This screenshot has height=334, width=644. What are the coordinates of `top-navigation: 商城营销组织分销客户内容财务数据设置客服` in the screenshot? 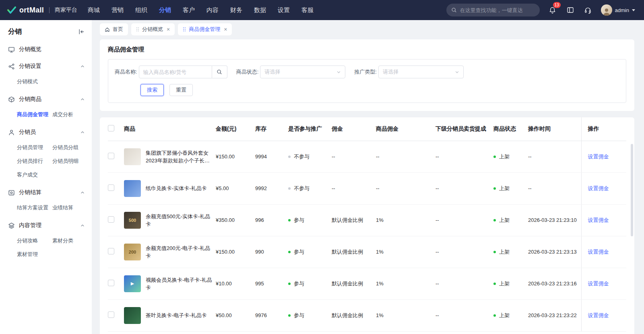 It's located at (200, 10).